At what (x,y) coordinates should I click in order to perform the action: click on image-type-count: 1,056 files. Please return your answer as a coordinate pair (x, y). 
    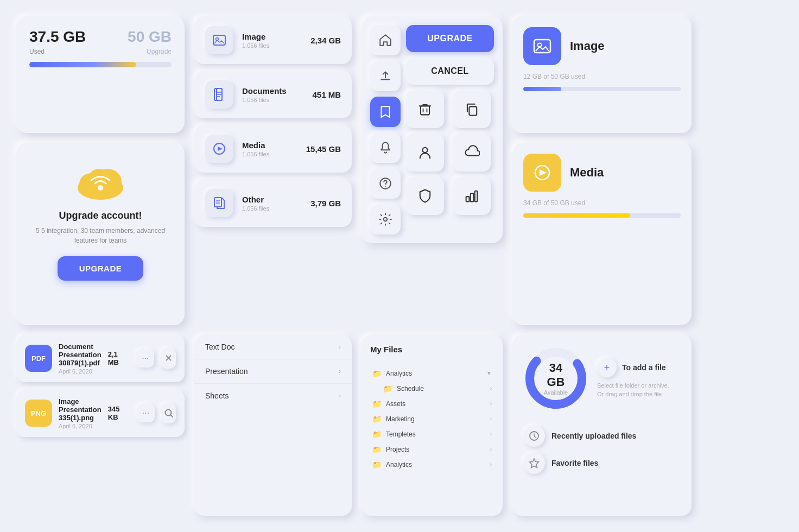
    Looking at the image, I should click on (272, 46).